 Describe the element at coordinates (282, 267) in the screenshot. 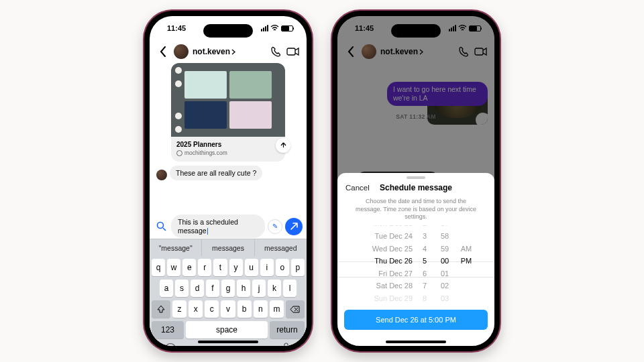

I see `key-o: o` at that location.